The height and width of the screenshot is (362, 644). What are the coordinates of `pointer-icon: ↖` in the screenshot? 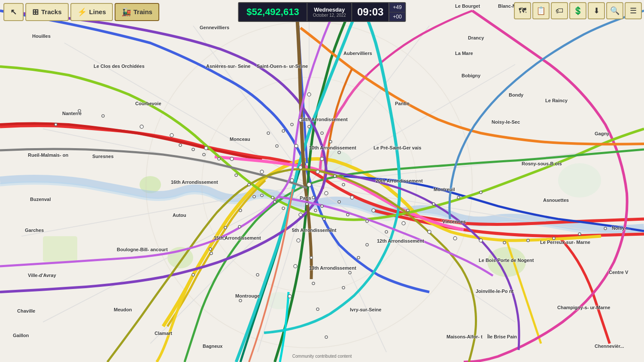 It's located at (14, 12).